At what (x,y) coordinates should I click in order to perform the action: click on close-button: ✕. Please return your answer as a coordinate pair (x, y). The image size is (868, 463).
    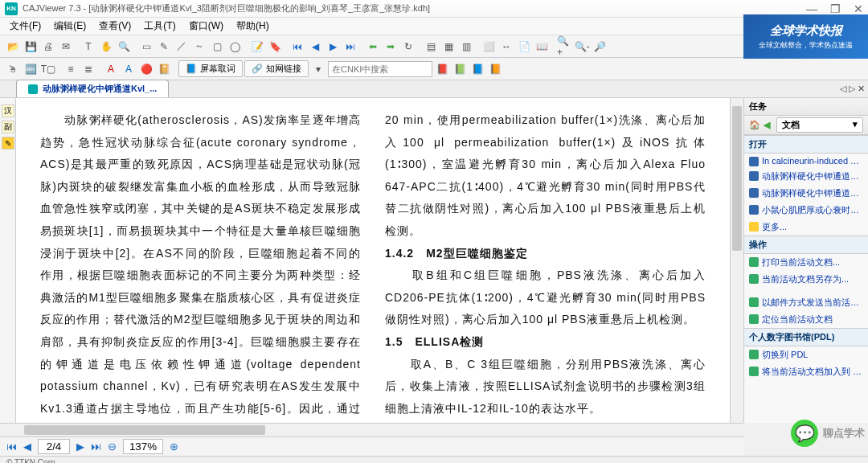
    Looking at the image, I should click on (858, 9).